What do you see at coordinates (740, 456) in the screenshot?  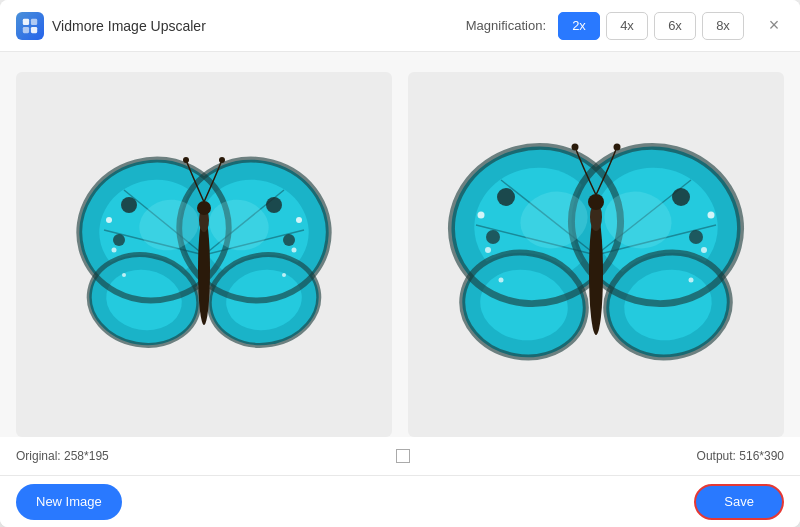 I see `output-dimensions: Output: 516*390` at bounding box center [740, 456].